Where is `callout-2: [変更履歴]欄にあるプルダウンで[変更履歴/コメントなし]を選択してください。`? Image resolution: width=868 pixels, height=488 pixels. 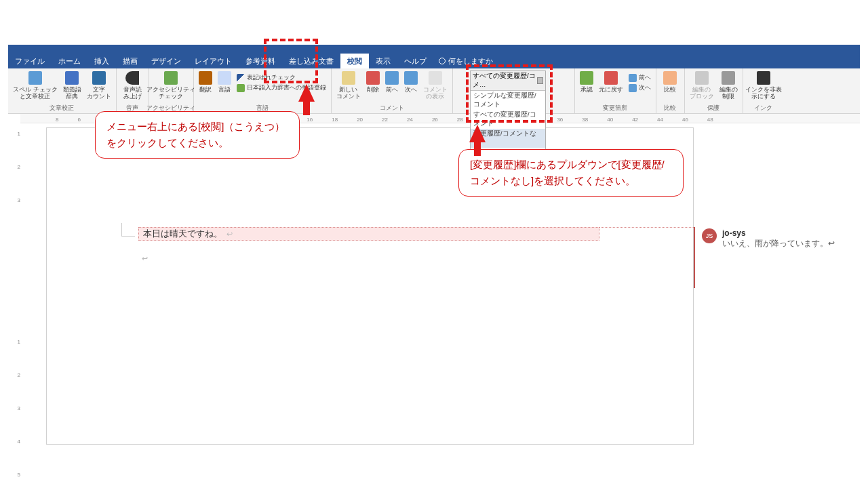
callout-2: [変更履歴]欄にあるプルダウンで[変更履歴/コメントなし]を選択してください。 is located at coordinates (571, 173).